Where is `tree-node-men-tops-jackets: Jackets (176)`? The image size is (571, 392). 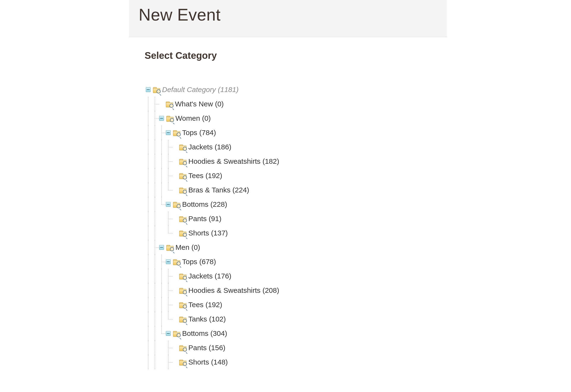
tree-node-men-tops-jackets: Jackets (176) is located at coordinates (296, 276).